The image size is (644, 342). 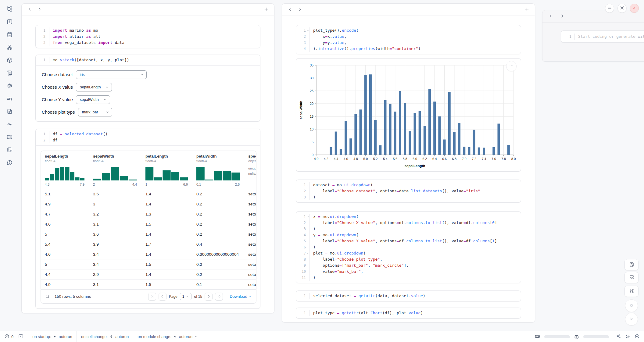 What do you see at coordinates (209, 297) in the screenshot?
I see `next-page-button` at bounding box center [209, 297].